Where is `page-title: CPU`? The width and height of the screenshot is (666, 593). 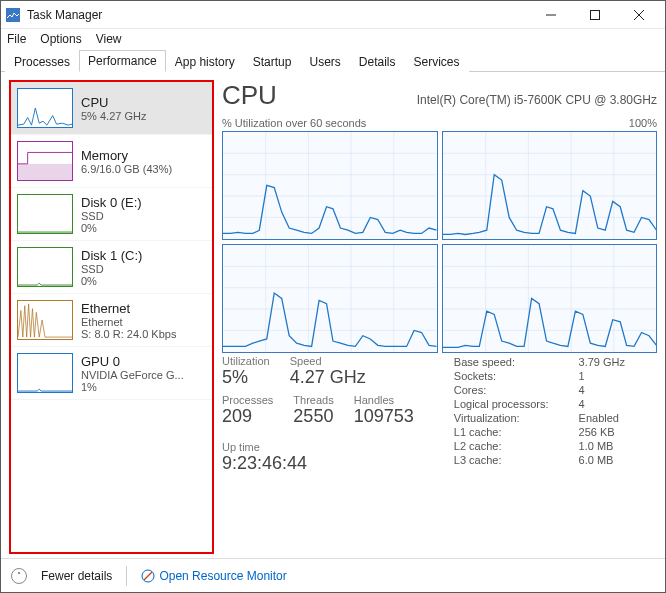
page-title: CPU is located at coordinates (250, 96).